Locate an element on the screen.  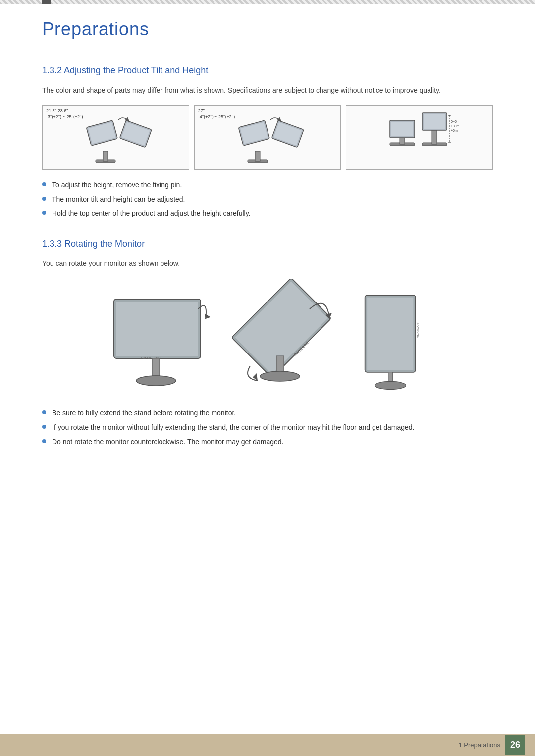
page-header: Preparations is located at coordinates (268, 27).